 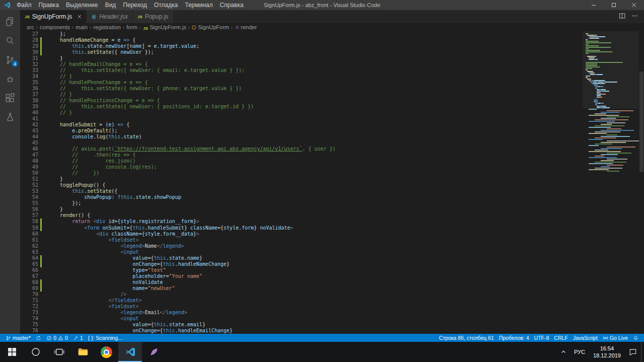 What do you see at coordinates (332, 222) in the screenshot?
I see `code-line: 58 return <div id={style.registration__f…` at bounding box center [332, 222].